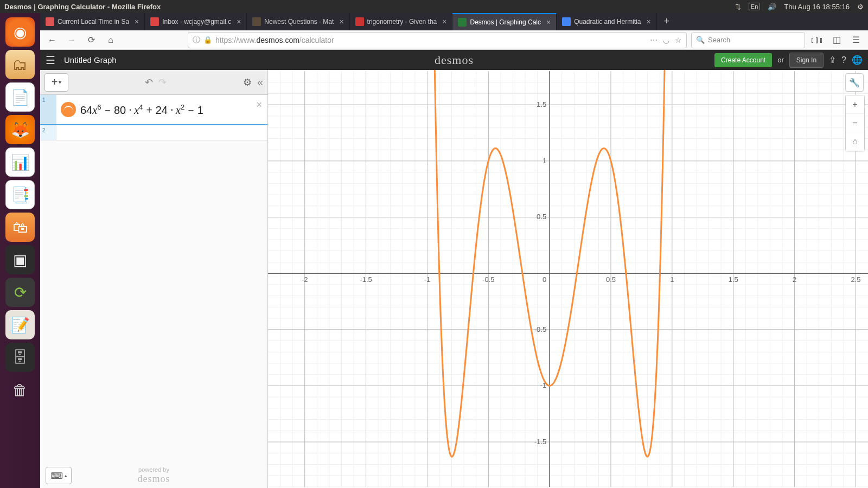  I want to click on tab-label: Current Local Time in Sa, so click(93, 22).